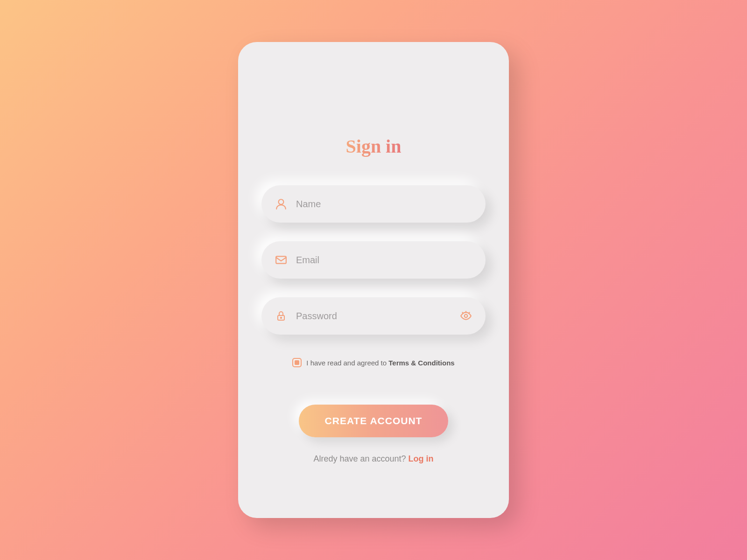 The width and height of the screenshot is (747, 560). I want to click on login-link: Log in, so click(421, 459).